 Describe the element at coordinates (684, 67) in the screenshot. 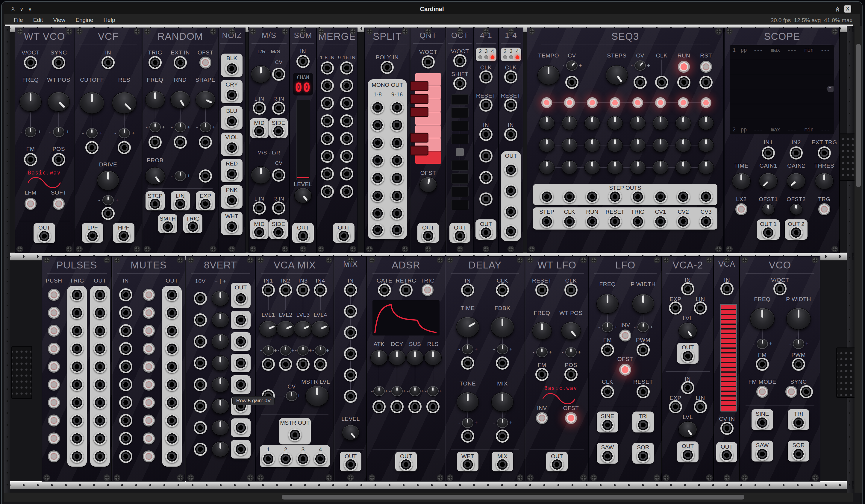

I see `run-button-active` at that location.